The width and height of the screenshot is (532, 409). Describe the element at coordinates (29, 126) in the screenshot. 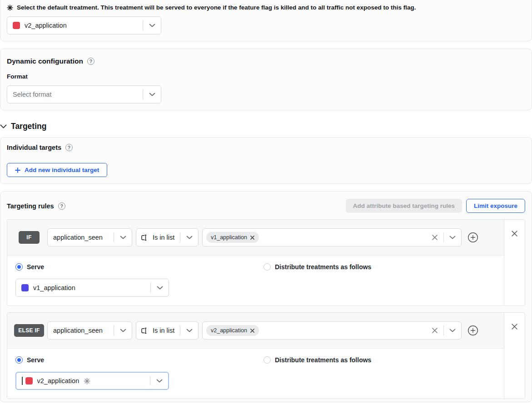

I see `targeting-section-title: Targeting` at that location.